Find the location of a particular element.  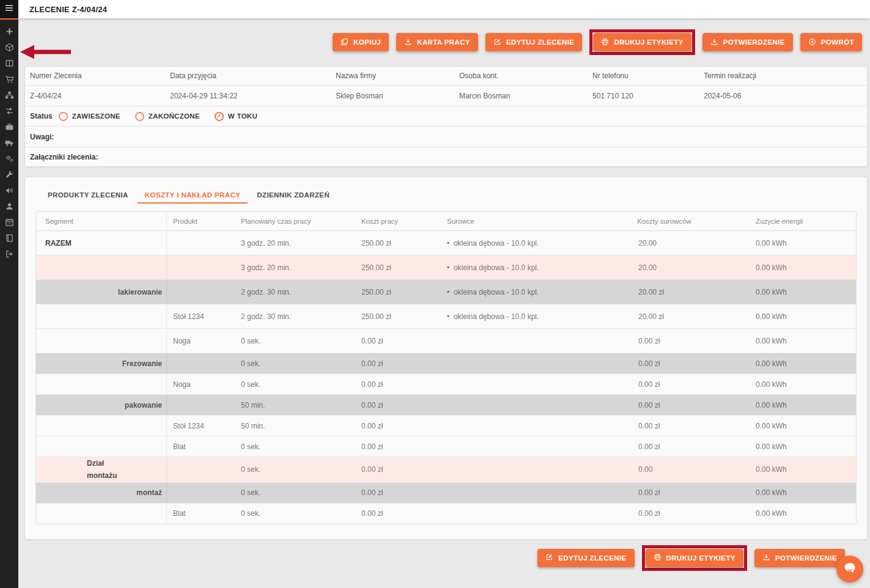

columns-icon is located at coordinates (9, 64).